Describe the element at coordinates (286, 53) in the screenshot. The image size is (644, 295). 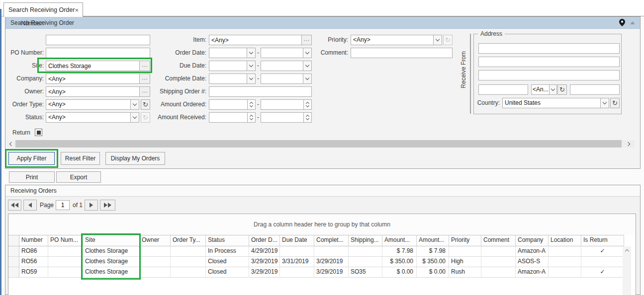
I see `order-date-to-select` at that location.